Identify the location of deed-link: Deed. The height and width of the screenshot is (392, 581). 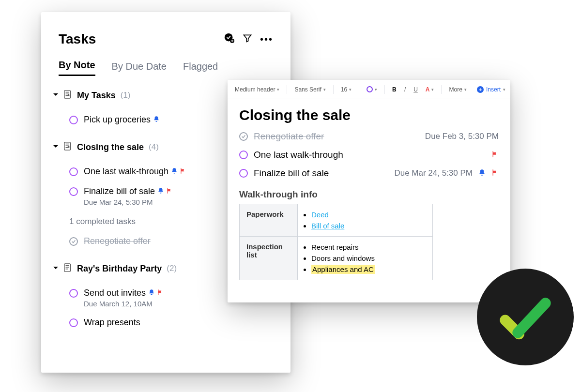
(320, 215).